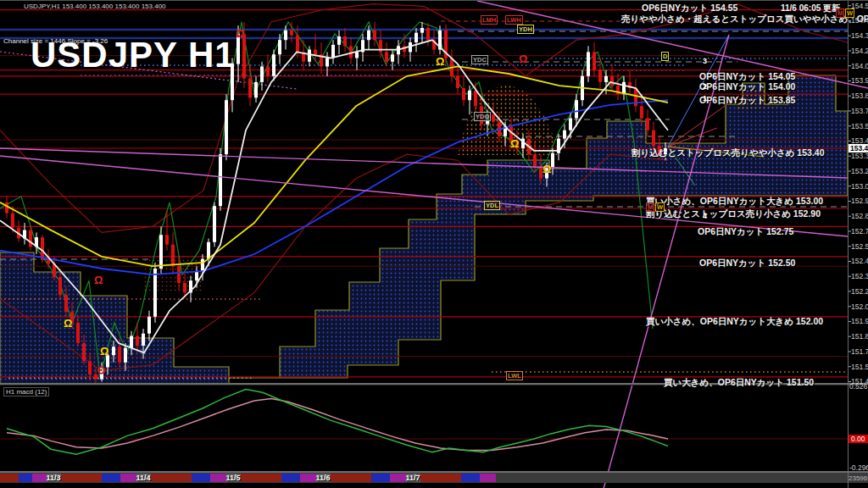 The image size is (868, 488). What do you see at coordinates (515, 376) in the screenshot?
I see `level-tag-lwl: LWL` at bounding box center [515, 376].